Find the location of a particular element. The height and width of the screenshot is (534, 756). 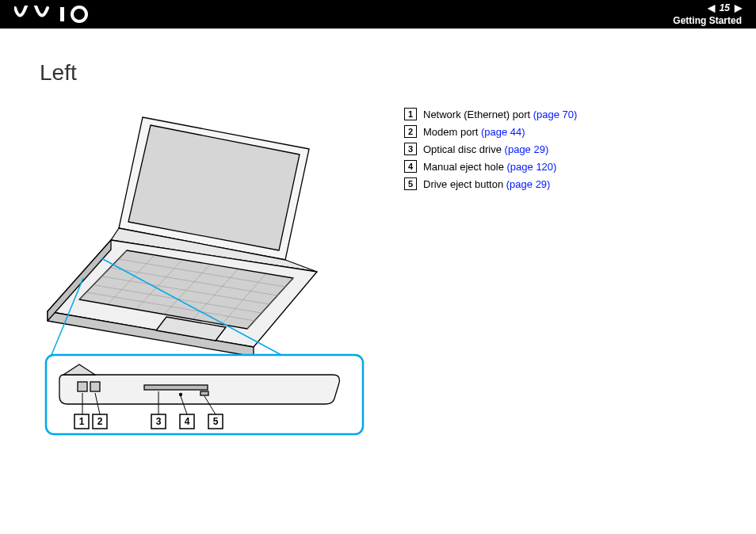

legend-item: 1 Network (Ethernet) port (page 70) is located at coordinates (564, 114).